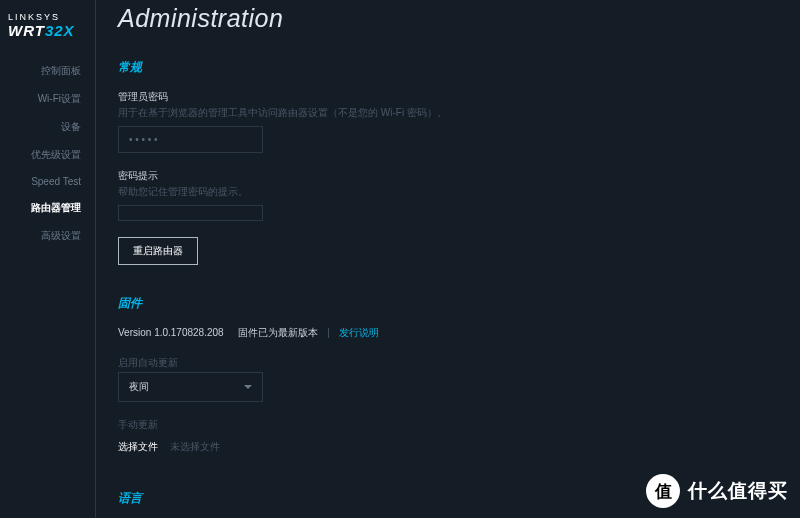  Describe the element at coordinates (48, 155) in the screenshot. I see `sidebar-item-priority: 优先级设置` at that location.